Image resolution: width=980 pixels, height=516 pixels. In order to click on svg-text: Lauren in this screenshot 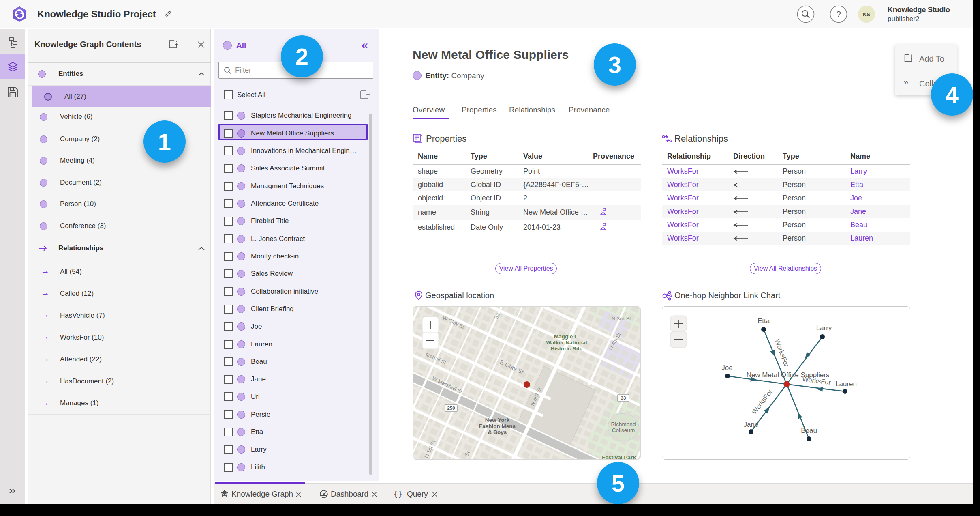, I will do `click(846, 384)`.